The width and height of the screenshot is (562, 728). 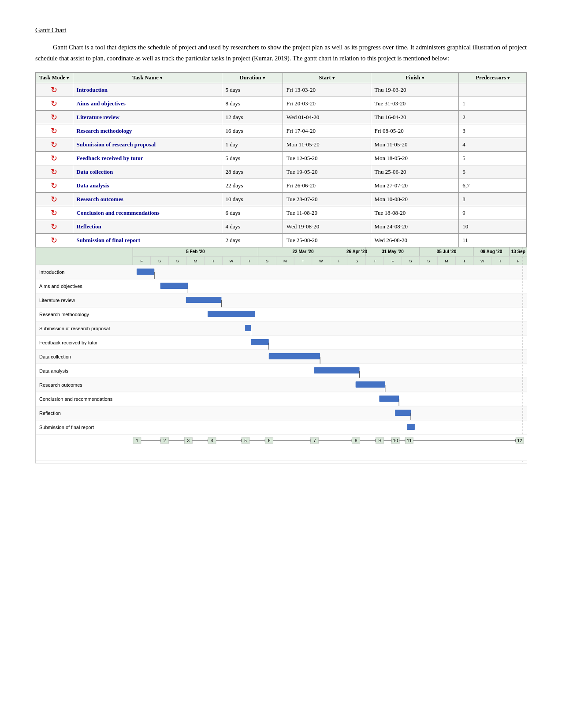 What do you see at coordinates (393, 251) in the screenshot?
I see `svg-text: 31 May '20` at bounding box center [393, 251].